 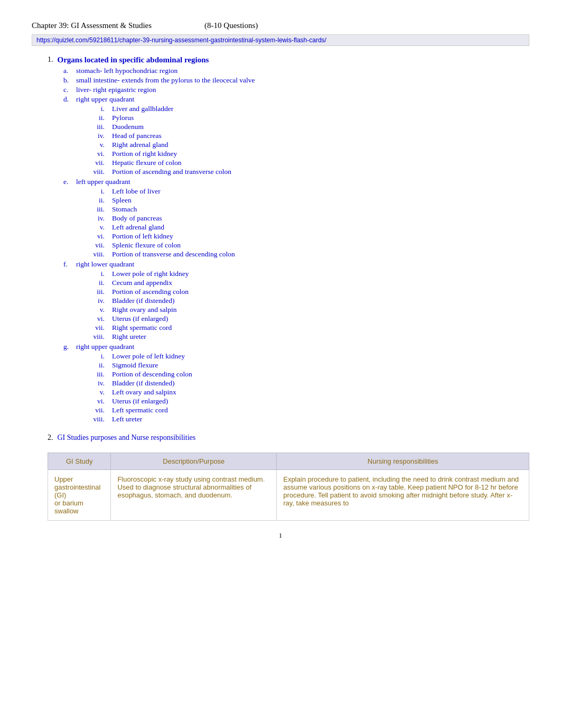 What do you see at coordinates (137, 218) in the screenshot?
I see `roman-text: Body of pancreas` at bounding box center [137, 218].